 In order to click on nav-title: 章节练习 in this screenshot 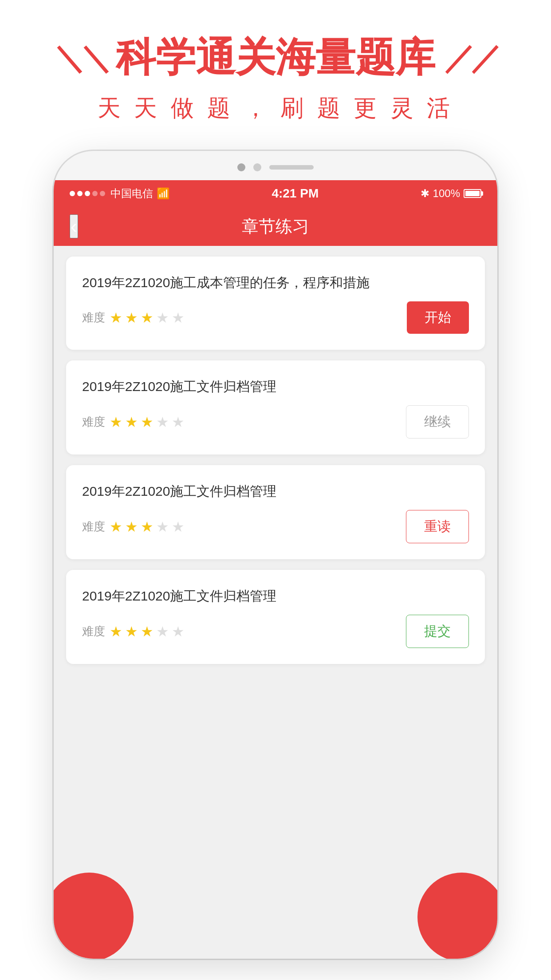, I will do `click(276, 226)`.